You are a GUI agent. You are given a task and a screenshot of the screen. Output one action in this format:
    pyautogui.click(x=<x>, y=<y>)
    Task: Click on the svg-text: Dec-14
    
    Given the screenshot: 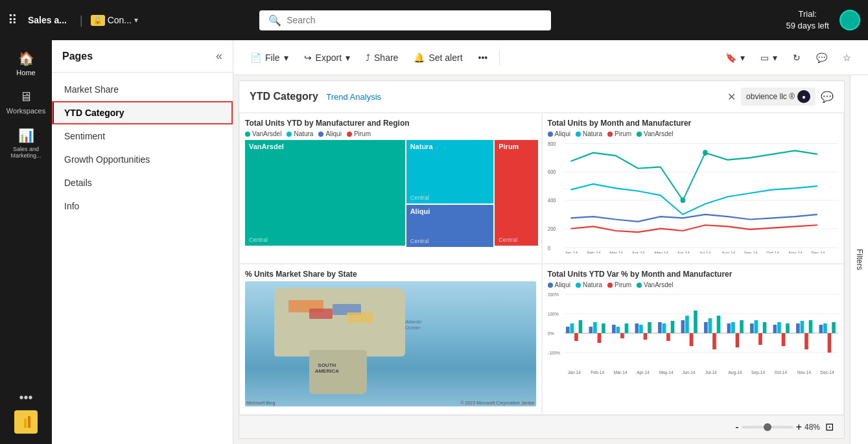 What is the action you would take?
    pyautogui.click(x=827, y=372)
    